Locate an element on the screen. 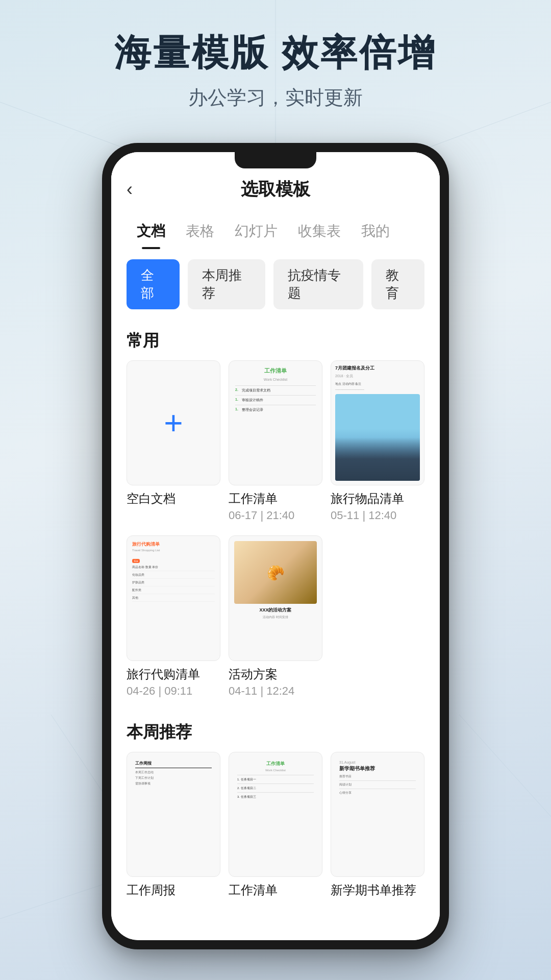 The width and height of the screenshot is (551, 980). weekly-name-new-semester: 新学期书单推荐 is located at coordinates (378, 890).